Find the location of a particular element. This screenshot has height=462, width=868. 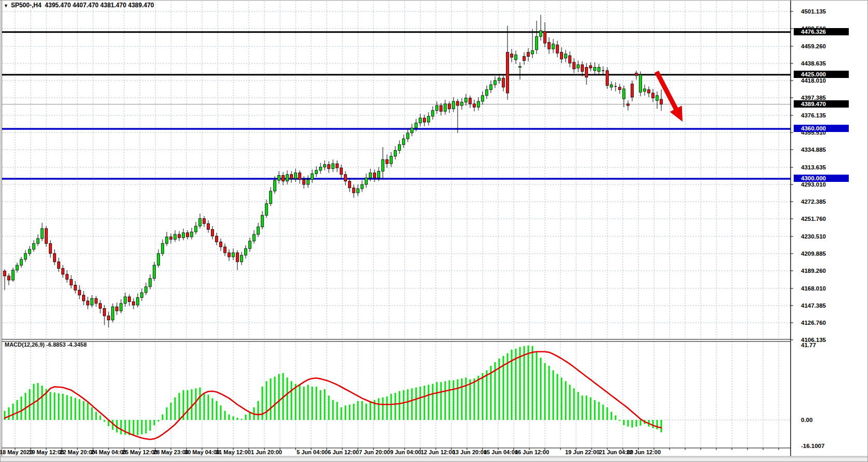

time-axis-label: 15 Jun 04:00 is located at coordinates (501, 452).